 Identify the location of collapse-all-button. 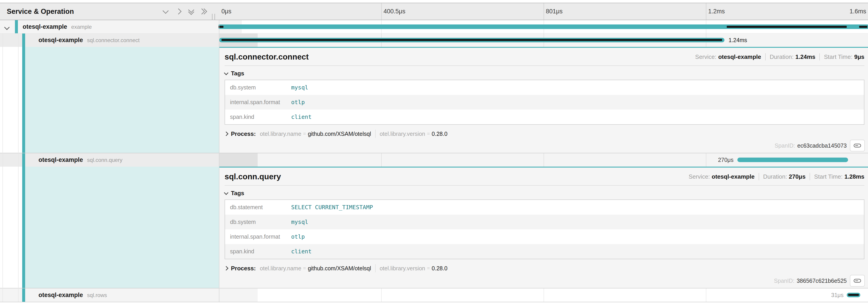
(191, 11).